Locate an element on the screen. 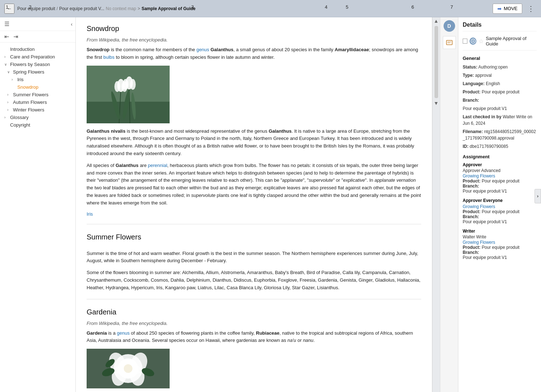 The image size is (541, 392). top-bar: ← Pour equipe produit / Pour equipe prod… is located at coordinates (271, 9).